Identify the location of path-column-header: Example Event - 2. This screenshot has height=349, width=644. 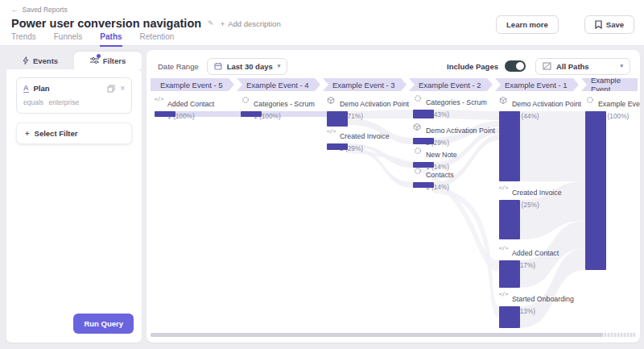
(451, 85).